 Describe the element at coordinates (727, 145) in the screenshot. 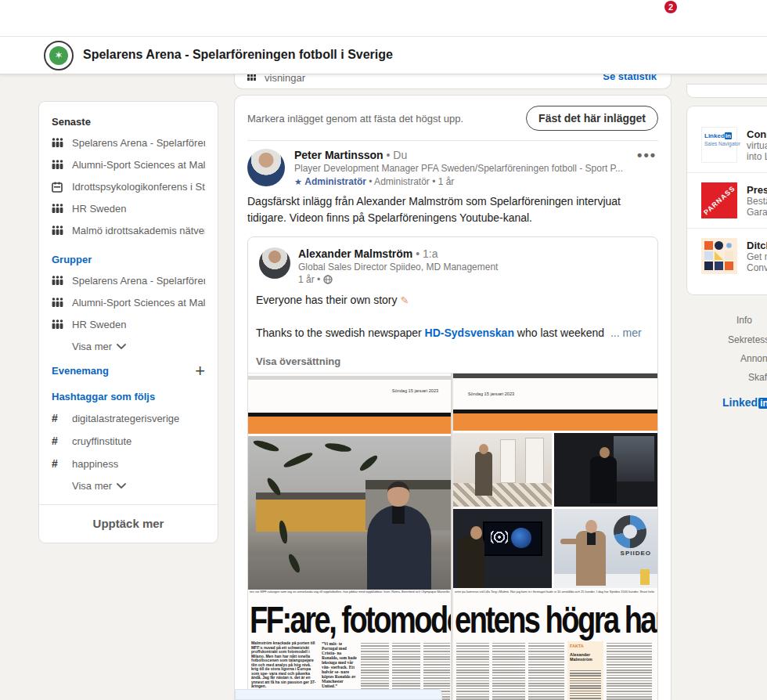

I see `ad-sales-navigator: Linkedin Sales Navigator Conn virtual in…` at that location.